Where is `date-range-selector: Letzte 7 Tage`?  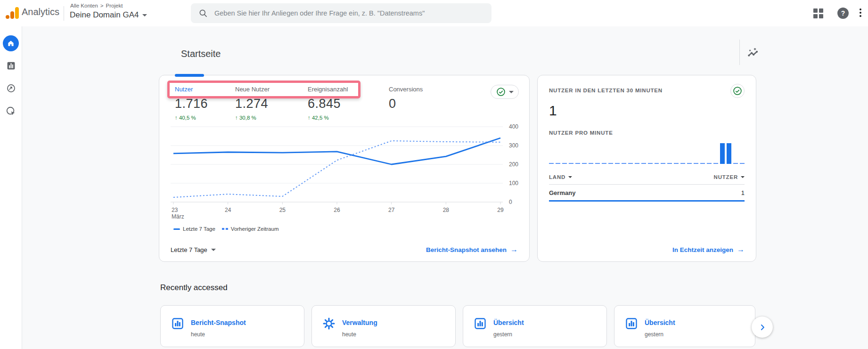
date-range-selector: Letzte 7 Tage is located at coordinates (193, 250).